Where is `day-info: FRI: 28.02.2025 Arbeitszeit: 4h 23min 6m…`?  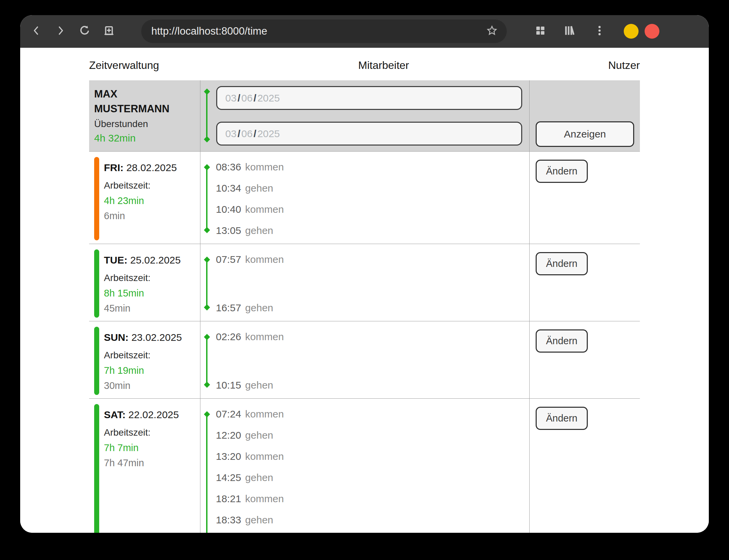
day-info: FRI: 28.02.2025 Arbeitszeit: 4h 23min 6m… is located at coordinates (141, 198).